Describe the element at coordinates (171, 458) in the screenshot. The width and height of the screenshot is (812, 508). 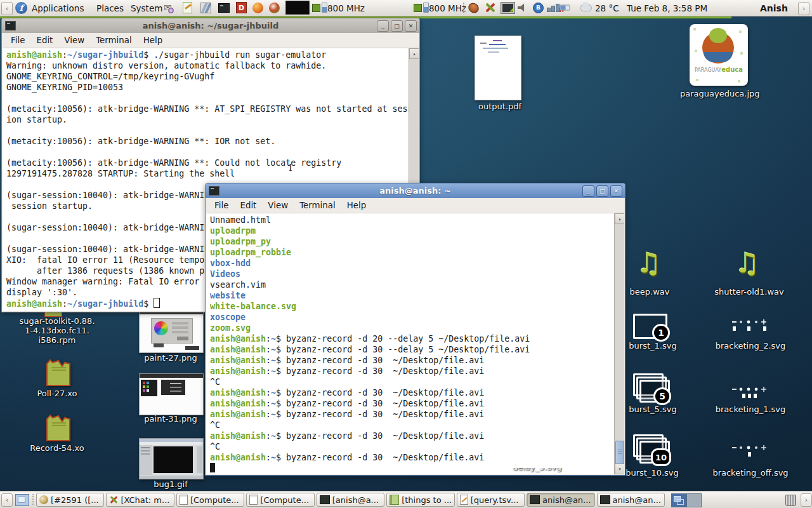
I see `bug-screenshot-thumb` at that location.